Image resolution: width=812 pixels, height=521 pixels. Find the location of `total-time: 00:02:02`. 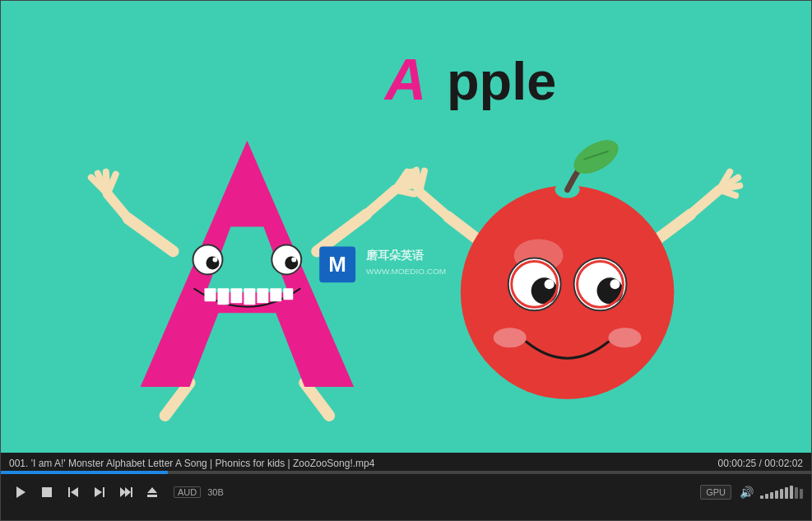

total-time: 00:02:02 is located at coordinates (783, 463).